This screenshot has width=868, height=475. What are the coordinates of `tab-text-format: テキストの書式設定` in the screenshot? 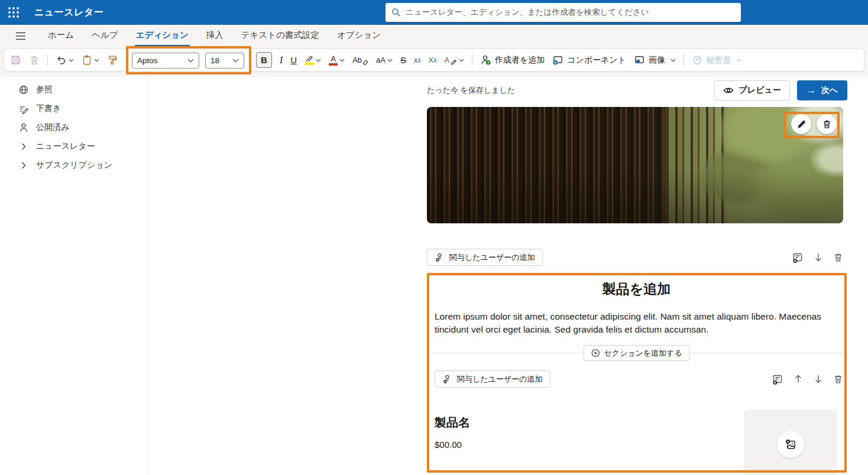 It's located at (280, 35).